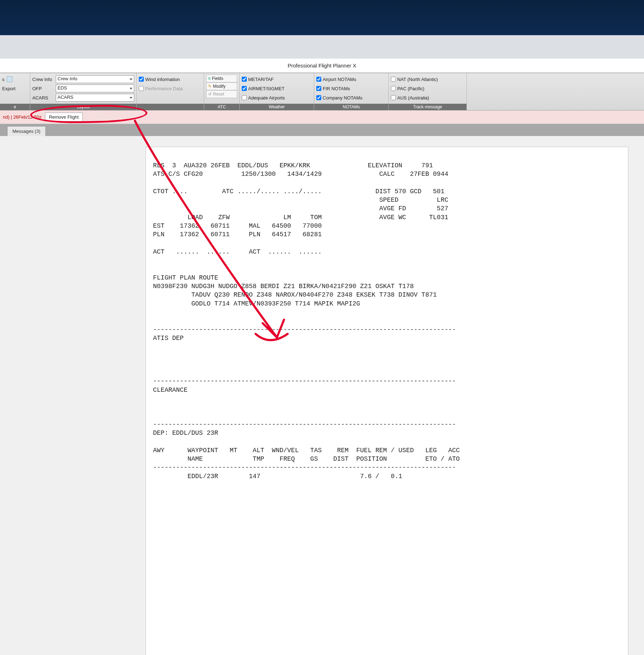 The width and height of the screenshot is (644, 655). Describe the element at coordinates (428, 92) in the screenshot. I see `ribbon-group-track: NAT (North Atlantic) PAC (Pacific) AUS (…` at that location.